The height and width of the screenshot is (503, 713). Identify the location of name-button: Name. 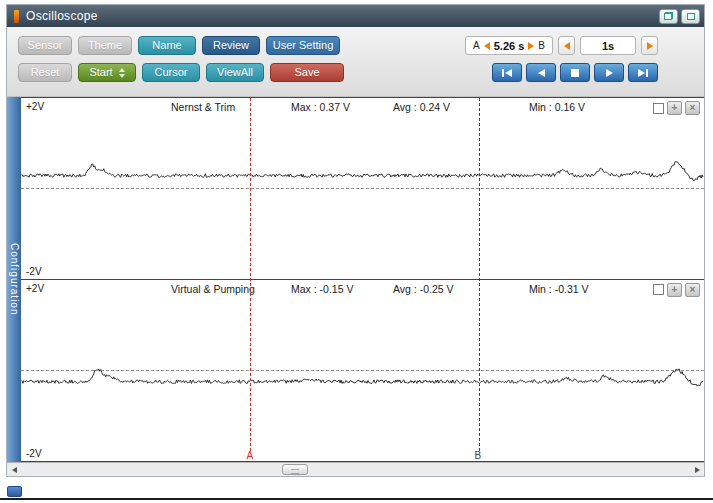
(167, 46).